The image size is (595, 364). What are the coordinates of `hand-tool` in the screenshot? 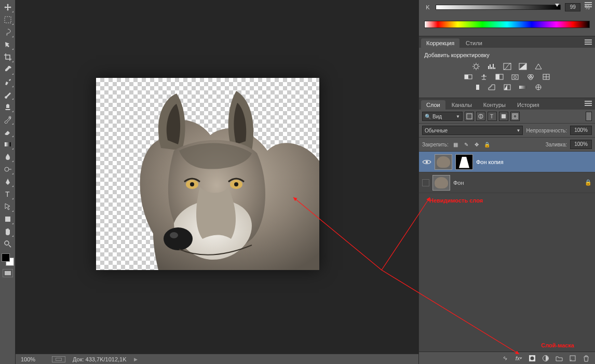 It's located at (8, 232).